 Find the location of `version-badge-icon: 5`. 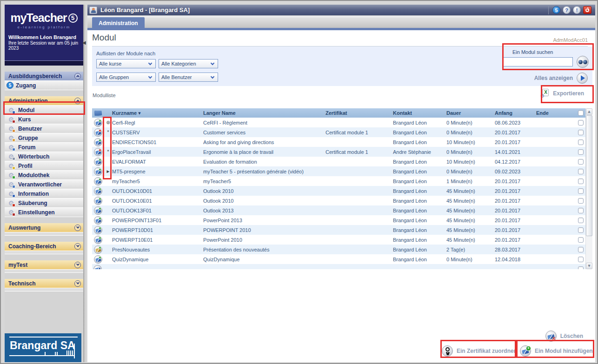

version-badge-icon: 5 is located at coordinates (556, 10).